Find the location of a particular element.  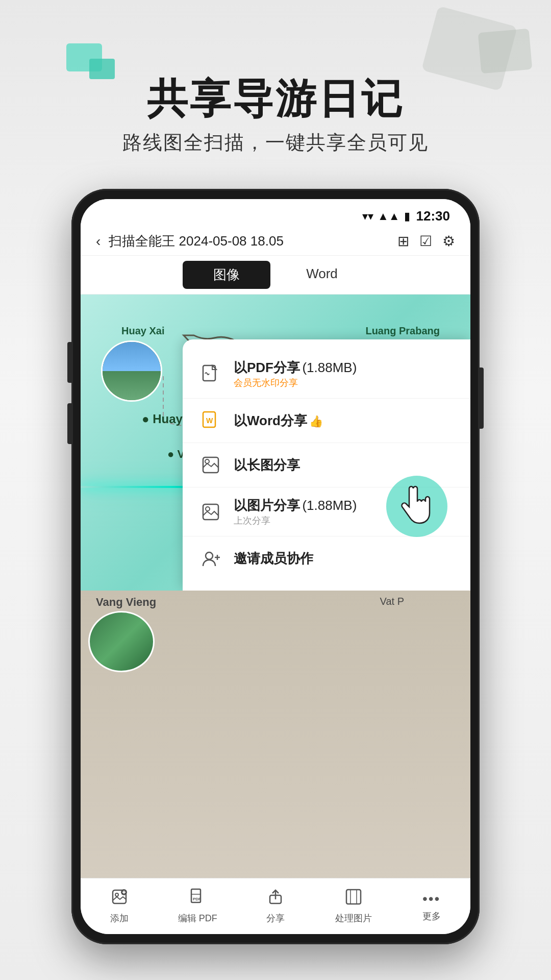

vang-vieng-bottom-label: Vang Vieng is located at coordinates (126, 602).